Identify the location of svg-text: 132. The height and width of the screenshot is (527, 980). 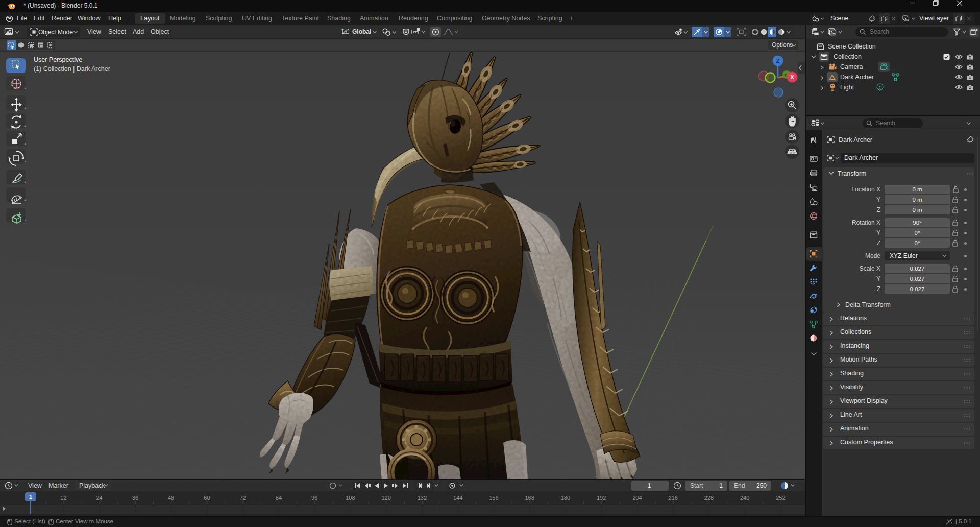
(422, 498).